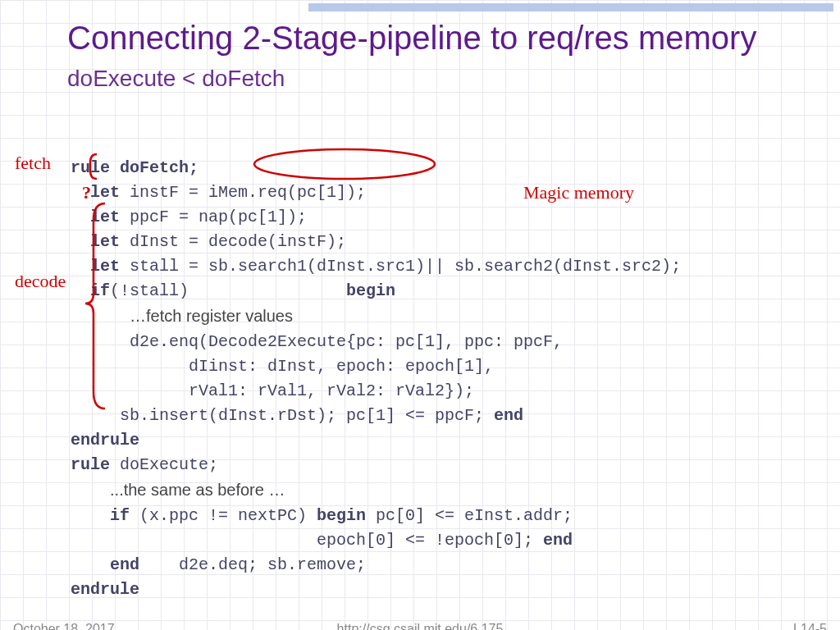 Image resolution: width=840 pixels, height=630 pixels. Describe the element at coordinates (33, 163) in the screenshot. I see `anno-fetch: fetch` at that location.